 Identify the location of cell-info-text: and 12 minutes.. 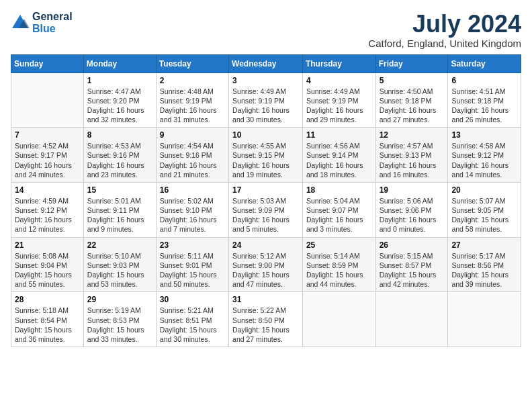
(47, 229).